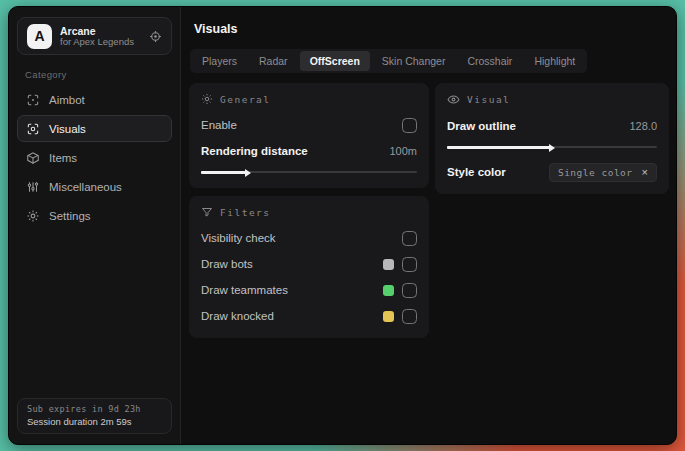  Describe the element at coordinates (309, 125) in the screenshot. I see `enable-row: Enable` at that location.